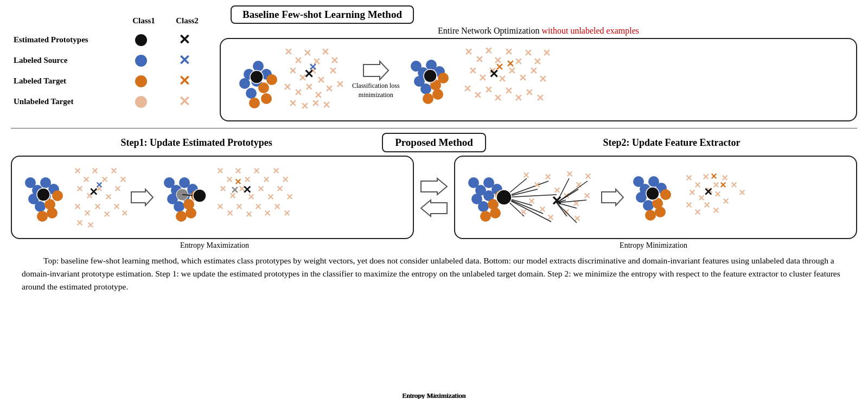 The height and width of the screenshot is (399, 868). I want to click on baseline-subtitle-red: without unlabeled examples, so click(591, 30).